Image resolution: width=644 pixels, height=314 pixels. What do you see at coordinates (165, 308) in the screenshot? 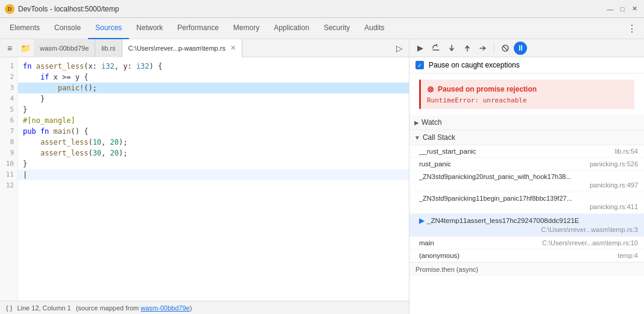
I see `source-map-link: wasm-00bbd79e` at bounding box center [165, 308].